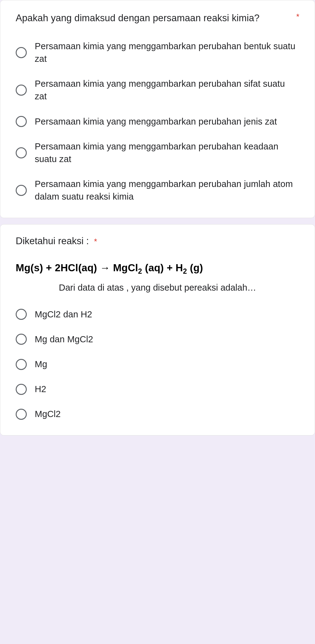 This screenshot has width=315, height=644. What do you see at coordinates (158, 288) in the screenshot?
I see `question-subtext: Dari data di atas , yang disebut pereaks…` at bounding box center [158, 288].